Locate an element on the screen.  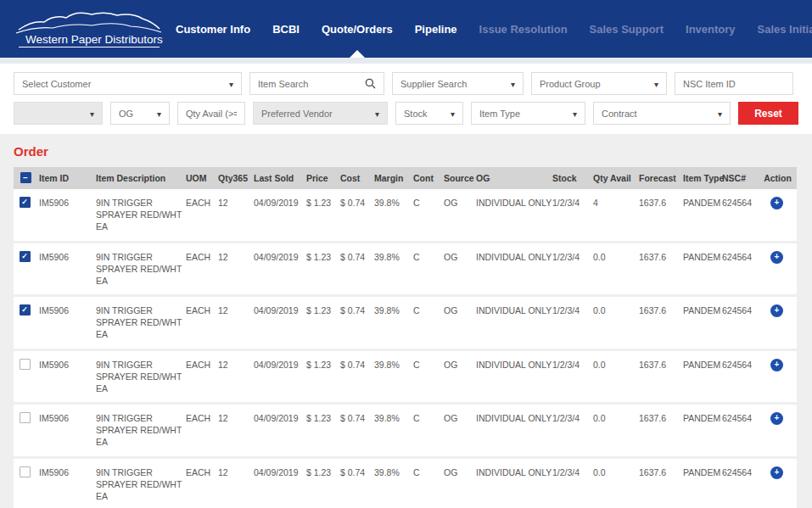
qty-avail-input is located at coordinates (211, 114).